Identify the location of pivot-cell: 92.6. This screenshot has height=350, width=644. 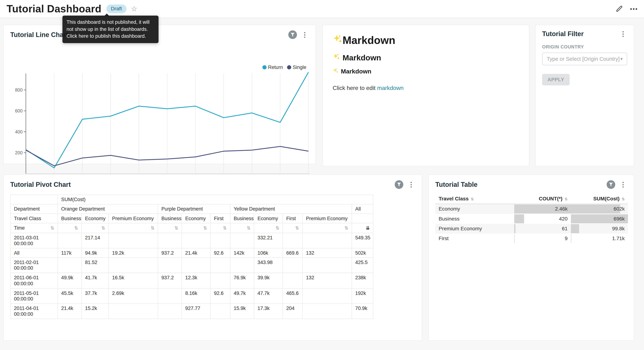
(220, 253).